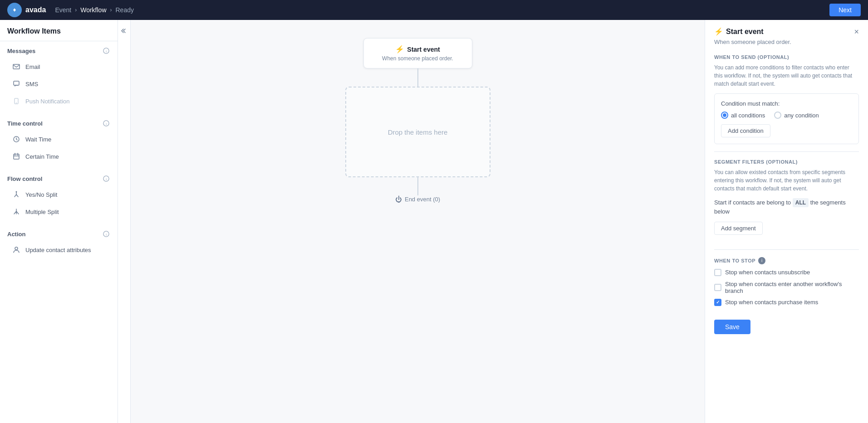 The image size is (868, 423). I want to click on power-icon: ⏻, so click(398, 199).